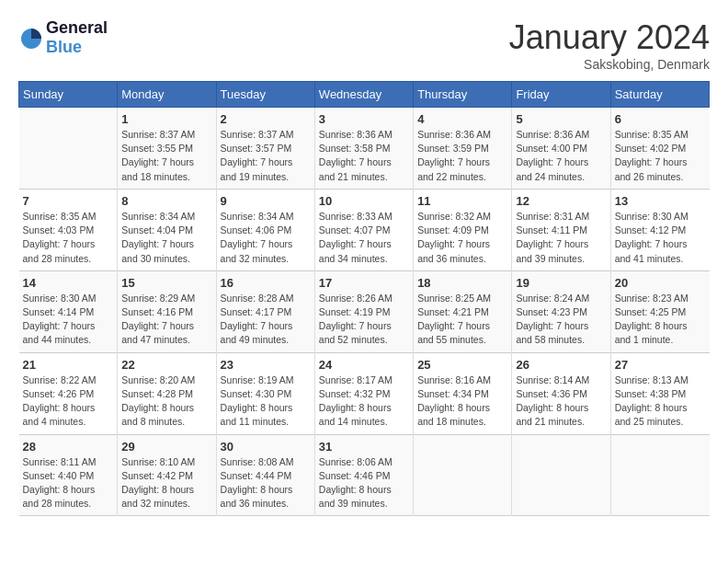 This screenshot has height=563, width=728. I want to click on day-info: Sunrise: 8:30 AMSunset: 4:14 PMDaylight:…, so click(68, 320).